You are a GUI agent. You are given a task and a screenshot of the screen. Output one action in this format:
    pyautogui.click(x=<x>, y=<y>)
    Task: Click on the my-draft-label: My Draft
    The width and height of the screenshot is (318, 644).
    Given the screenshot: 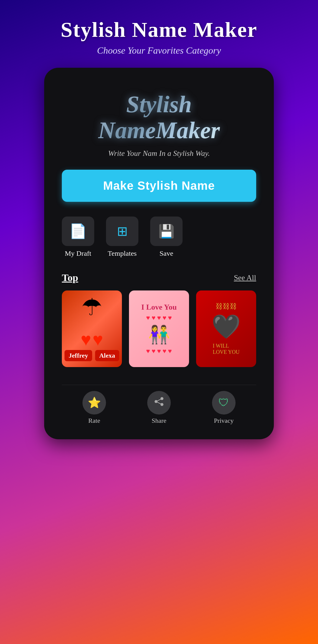 What is the action you would take?
    pyautogui.click(x=78, y=253)
    